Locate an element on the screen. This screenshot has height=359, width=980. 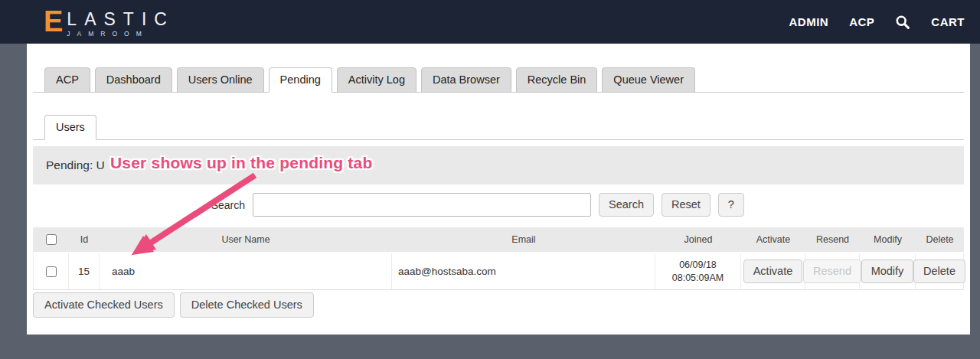
row-id: 15 is located at coordinates (84, 271).